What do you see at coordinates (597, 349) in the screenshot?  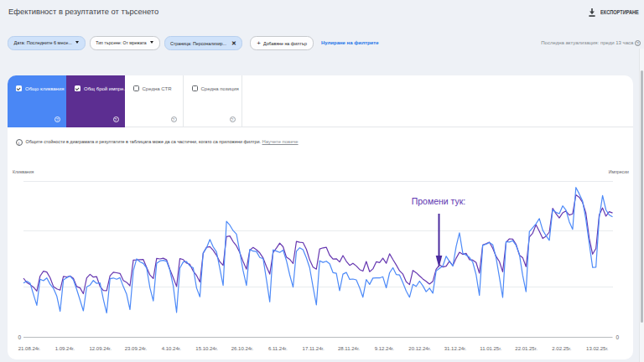 I see `svg-text: 13.02.25г.` at bounding box center [597, 349].